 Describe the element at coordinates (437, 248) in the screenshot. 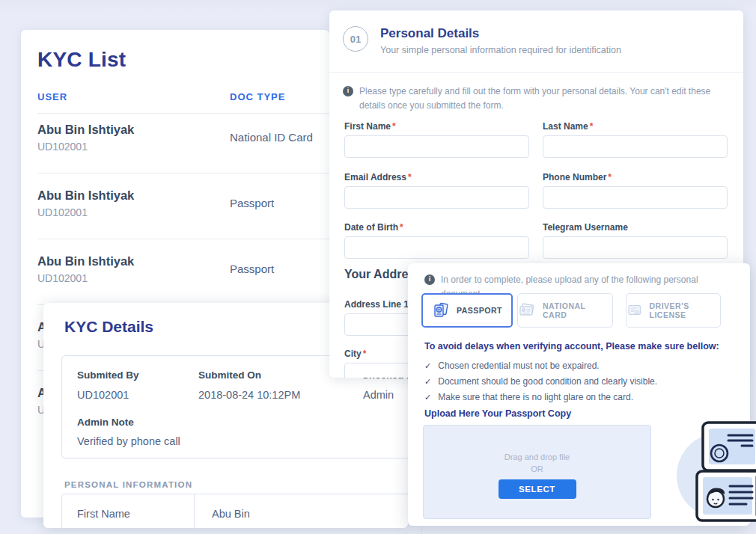

I see `date-of-birth-input` at that location.